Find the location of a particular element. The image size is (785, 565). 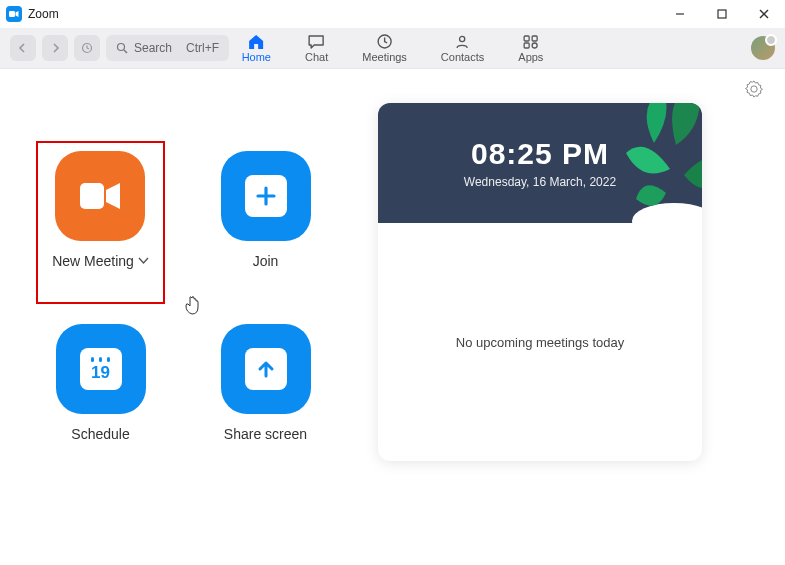

tab-apps-label: Apps is located at coordinates (530, 57).